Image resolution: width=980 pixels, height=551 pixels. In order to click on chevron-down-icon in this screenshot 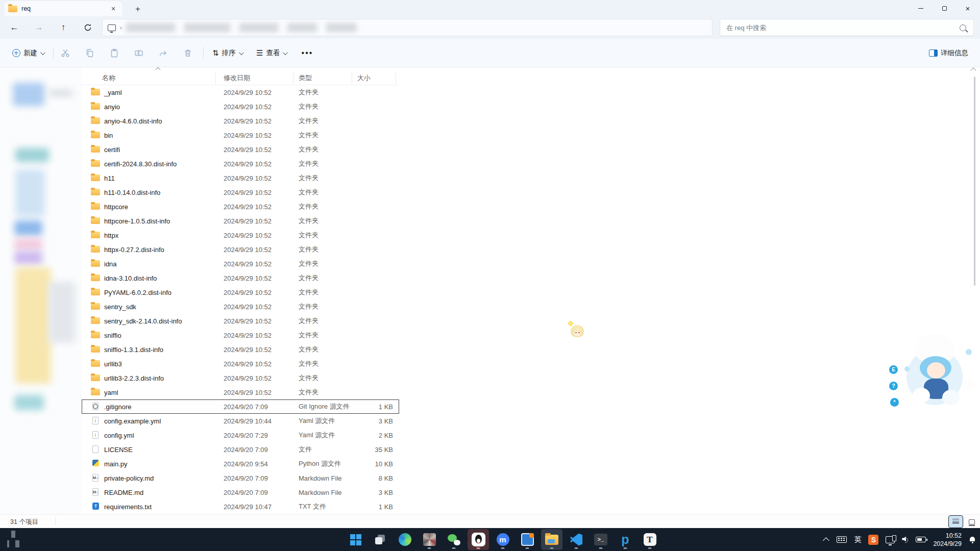, I will do `click(43, 53)`.